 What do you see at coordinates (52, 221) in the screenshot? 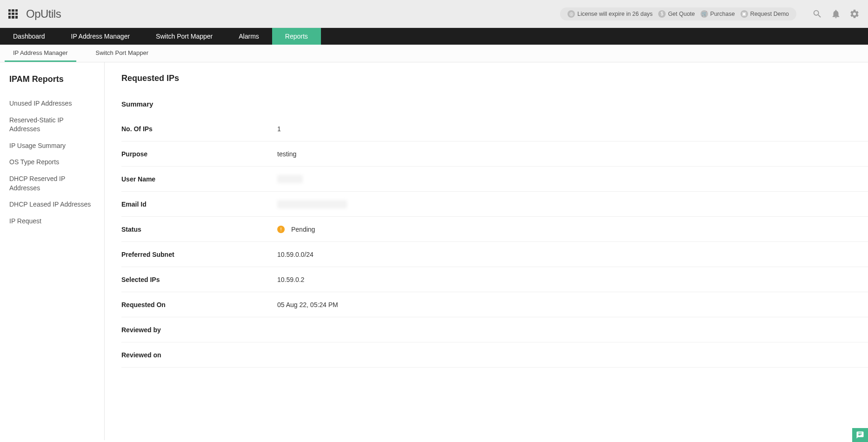
I see `sidebar-item-ip-request: IP Request` at bounding box center [52, 221].